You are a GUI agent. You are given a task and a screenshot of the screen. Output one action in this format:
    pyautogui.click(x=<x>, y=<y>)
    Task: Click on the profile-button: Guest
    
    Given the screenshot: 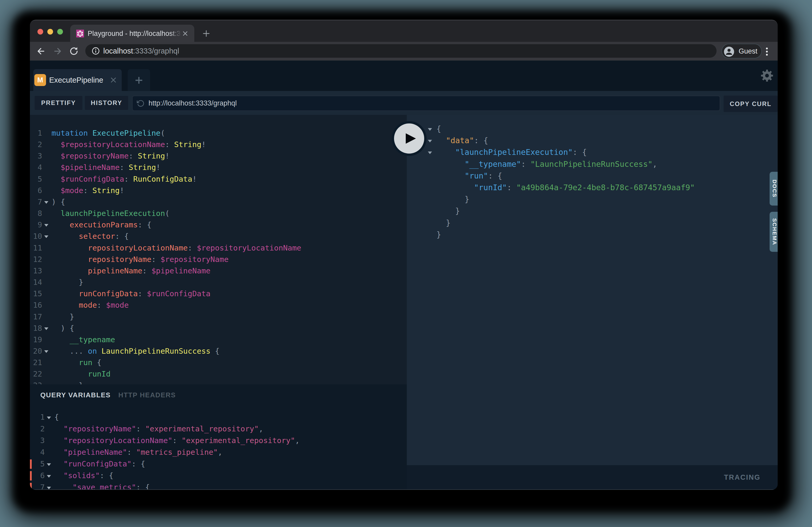 What is the action you would take?
    pyautogui.click(x=742, y=51)
    